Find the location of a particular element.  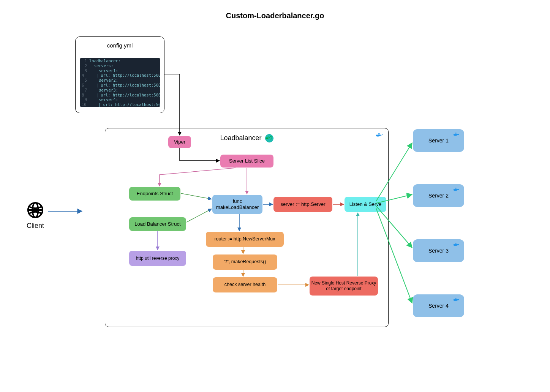

client-label: Client is located at coordinates (35, 226).